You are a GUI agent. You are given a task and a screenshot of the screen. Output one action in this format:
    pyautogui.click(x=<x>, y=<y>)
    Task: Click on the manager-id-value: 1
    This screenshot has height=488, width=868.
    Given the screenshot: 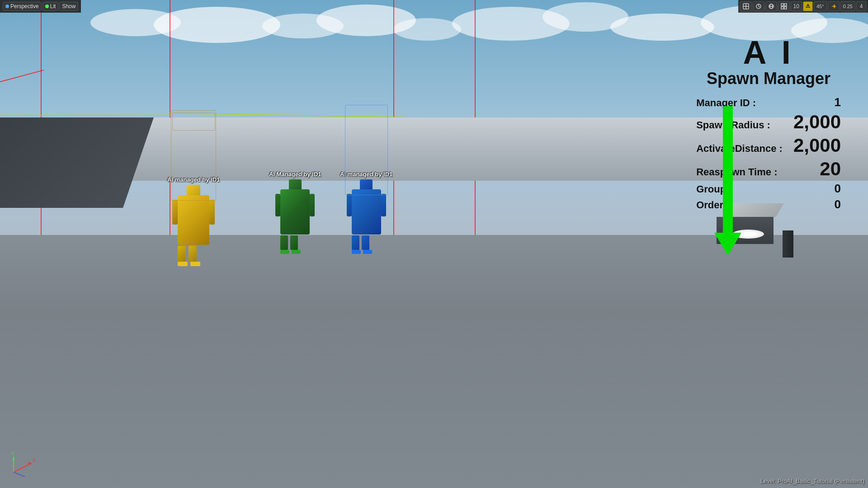 What is the action you would take?
    pyautogui.click(x=823, y=102)
    